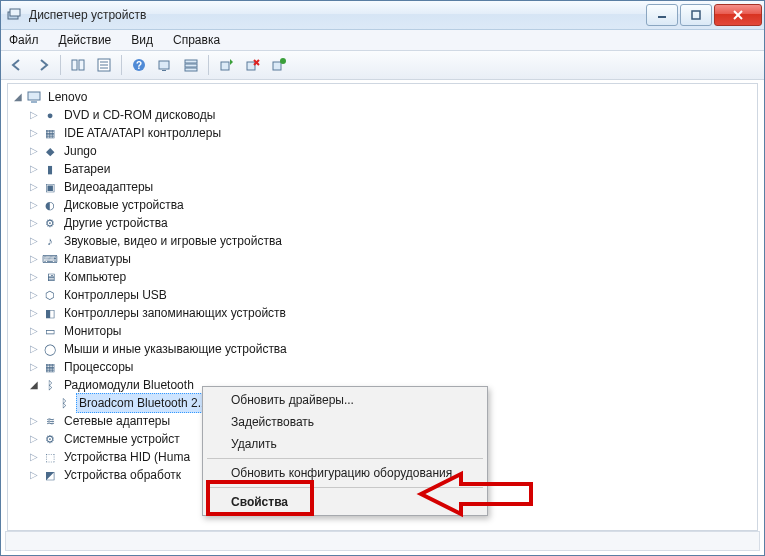  What do you see at coordinates (662, 15) in the screenshot?
I see `minimize-button` at bounding box center [662, 15].